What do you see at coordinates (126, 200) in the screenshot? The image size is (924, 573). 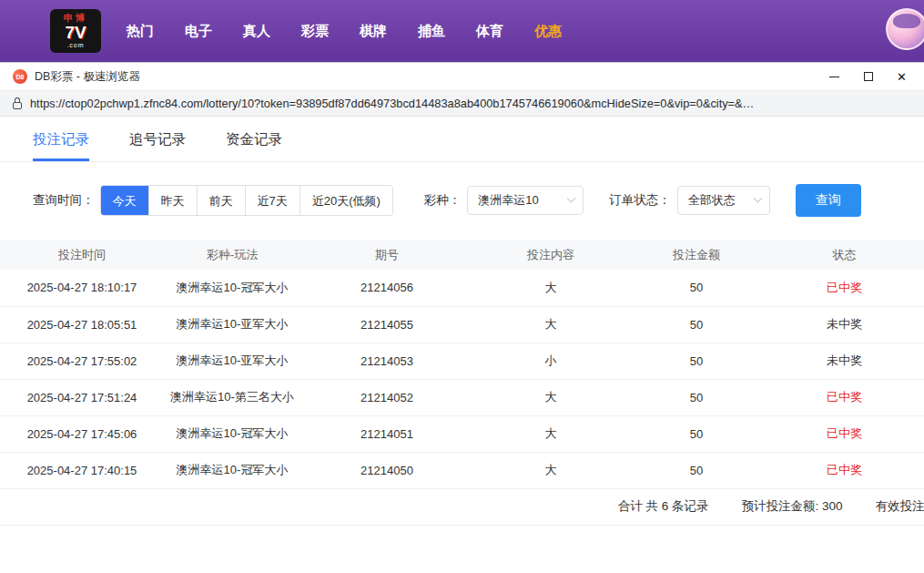 I see `time-filter-option: 今天` at bounding box center [126, 200].